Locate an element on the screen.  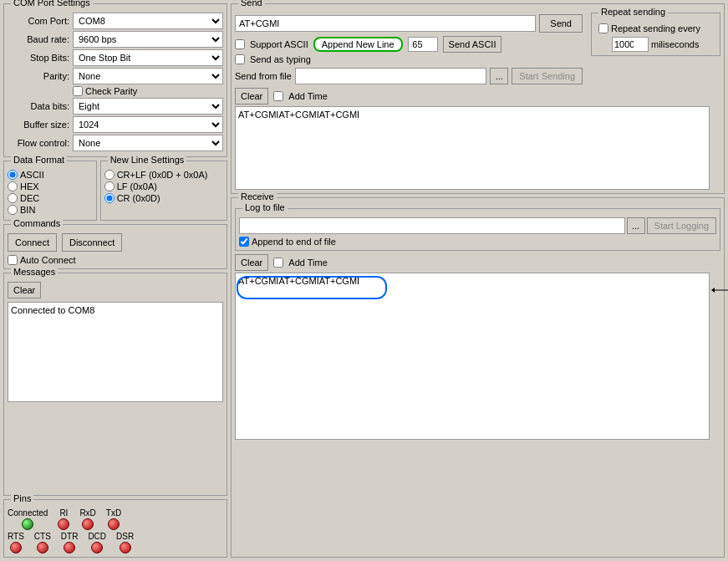
receive-scrollbar is located at coordinates (715, 356).